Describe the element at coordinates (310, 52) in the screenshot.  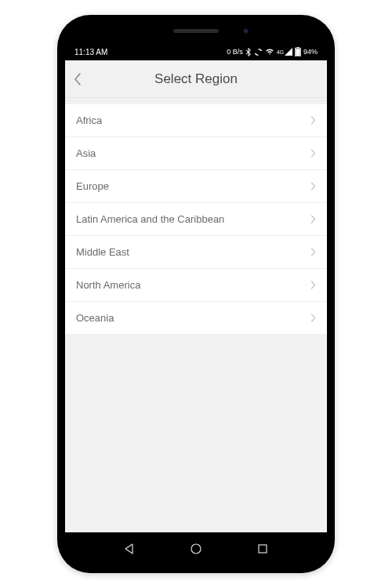
I see `status-battery: 94%` at that location.